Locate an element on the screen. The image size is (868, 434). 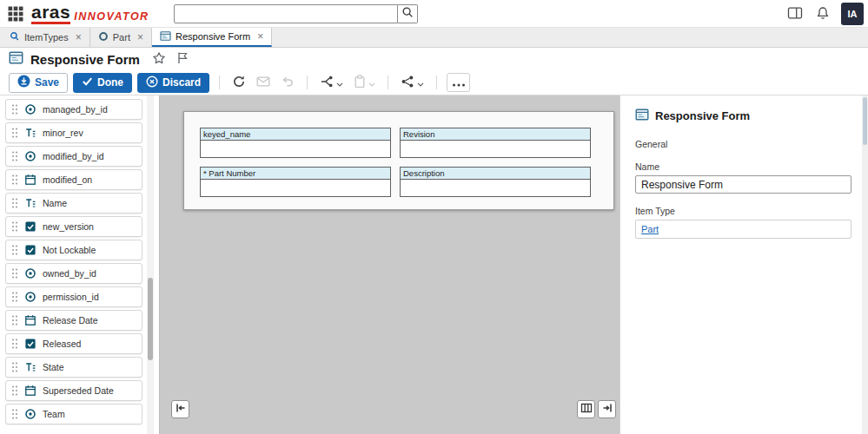
field-list-item: Superseded Date is located at coordinates (74, 391).